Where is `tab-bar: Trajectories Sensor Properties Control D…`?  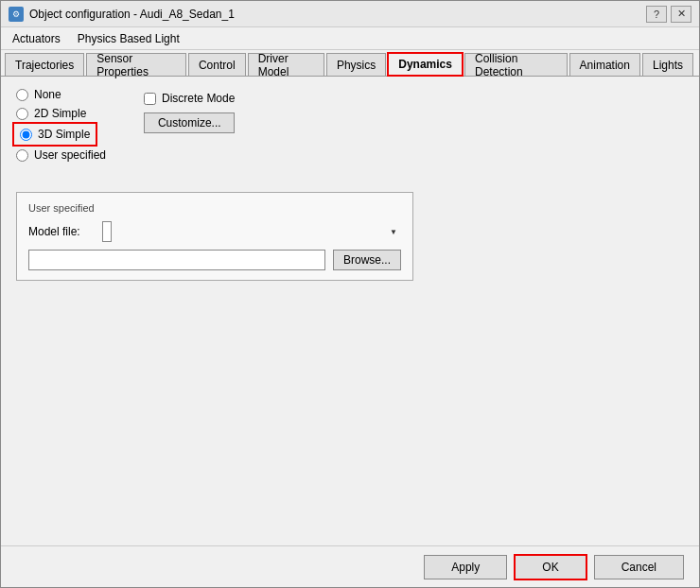
tab-bar: Trajectories Sensor Properties Control D… is located at coordinates (350, 63).